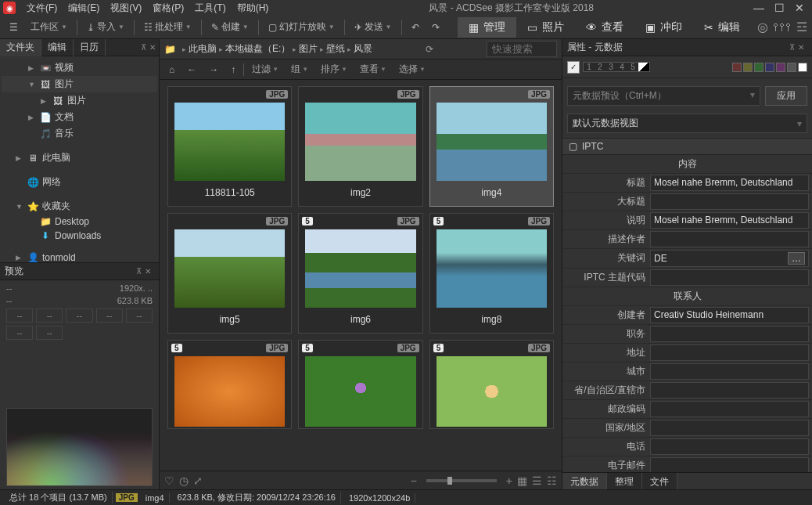 This screenshot has width=812, height=505. Describe the element at coordinates (167, 27) in the screenshot. I see `batch-button: ☷ 批处理▼` at that location.